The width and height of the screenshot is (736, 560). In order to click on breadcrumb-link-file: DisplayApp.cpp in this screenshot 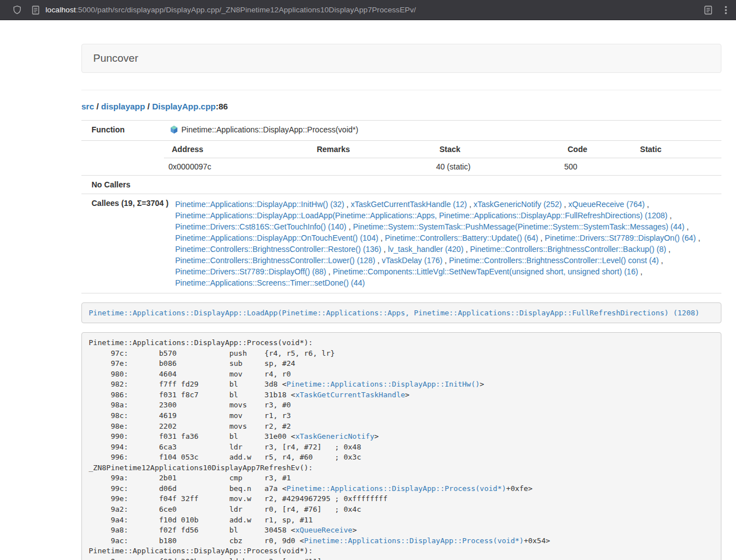, I will do `click(184, 107)`.